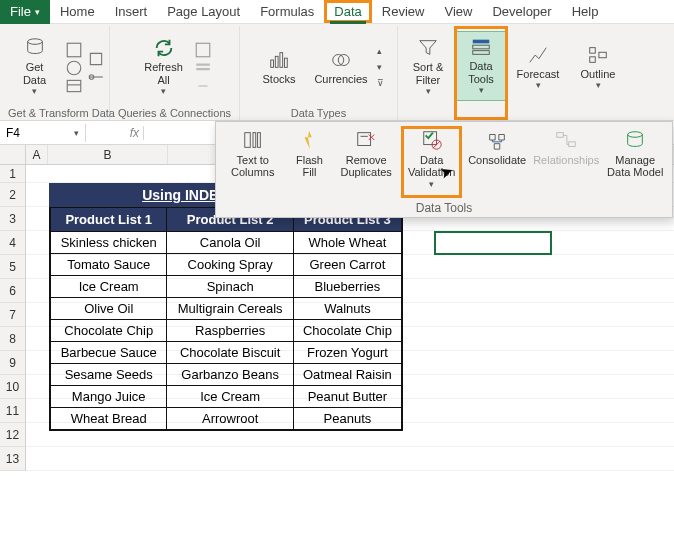 This screenshot has width=674, height=551. I want to click on table-cell: Mango Juice, so click(109, 397).